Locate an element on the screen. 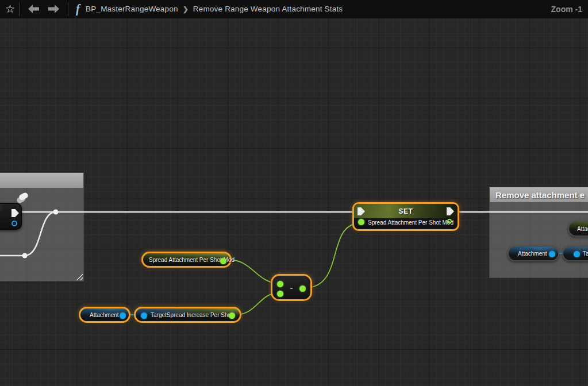  zoom-level-indicator: Zoom -1 is located at coordinates (567, 9).